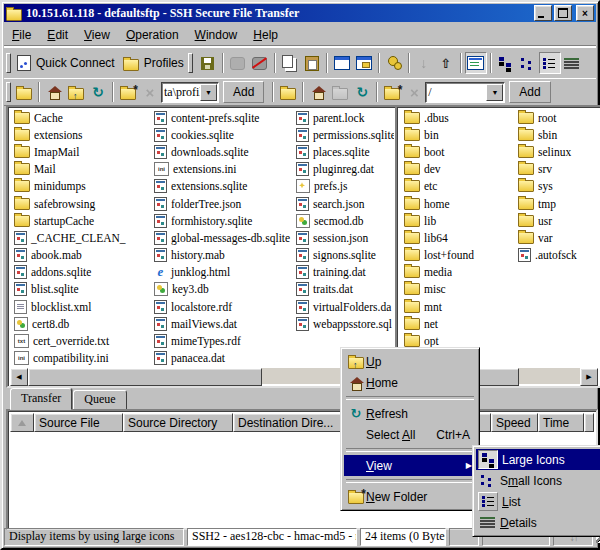  I want to click on local-add-button: Add, so click(244, 92).